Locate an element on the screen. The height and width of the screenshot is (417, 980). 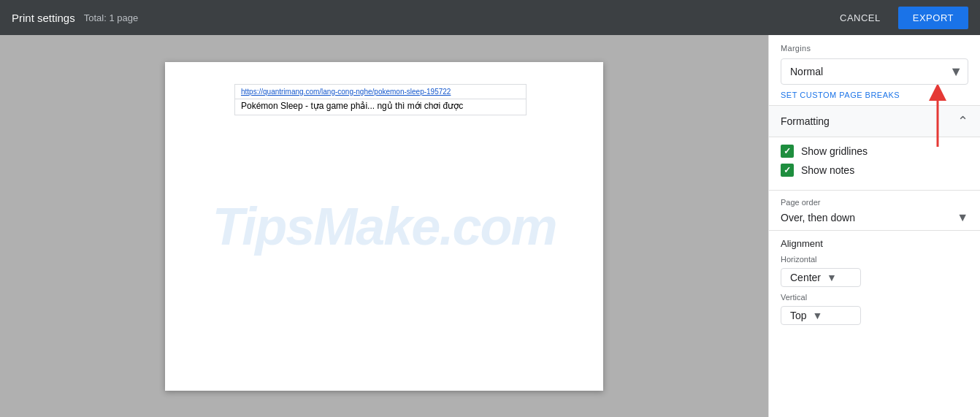
page-order-value: Over, then down is located at coordinates (869, 218).